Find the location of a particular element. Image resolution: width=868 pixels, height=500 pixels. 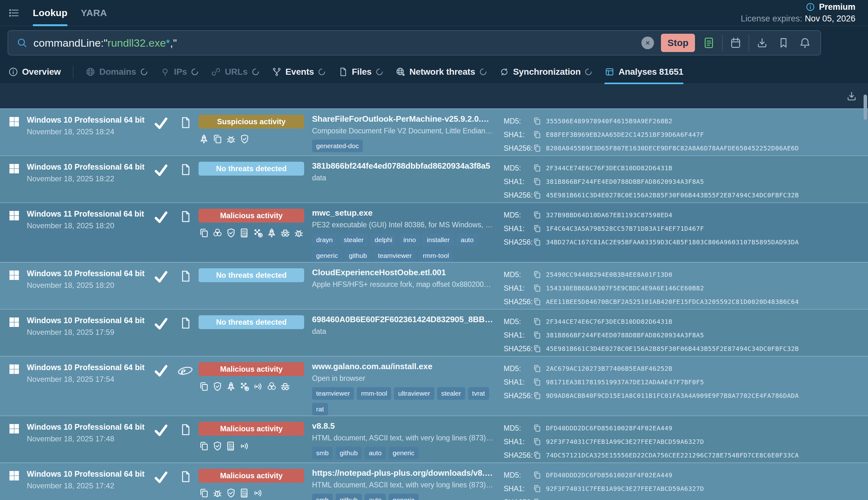

file-name: mwc_setup.exe is located at coordinates (403, 213).